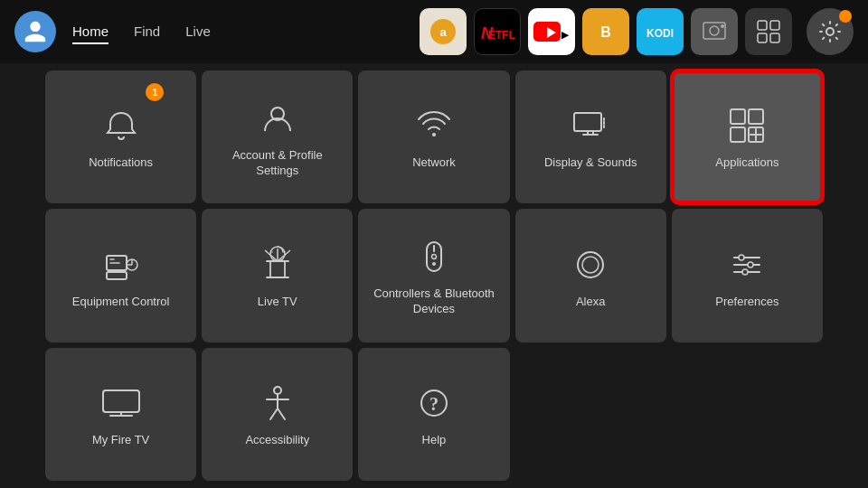 The height and width of the screenshot is (488, 868). I want to click on preferences-icon-area, so click(747, 265).